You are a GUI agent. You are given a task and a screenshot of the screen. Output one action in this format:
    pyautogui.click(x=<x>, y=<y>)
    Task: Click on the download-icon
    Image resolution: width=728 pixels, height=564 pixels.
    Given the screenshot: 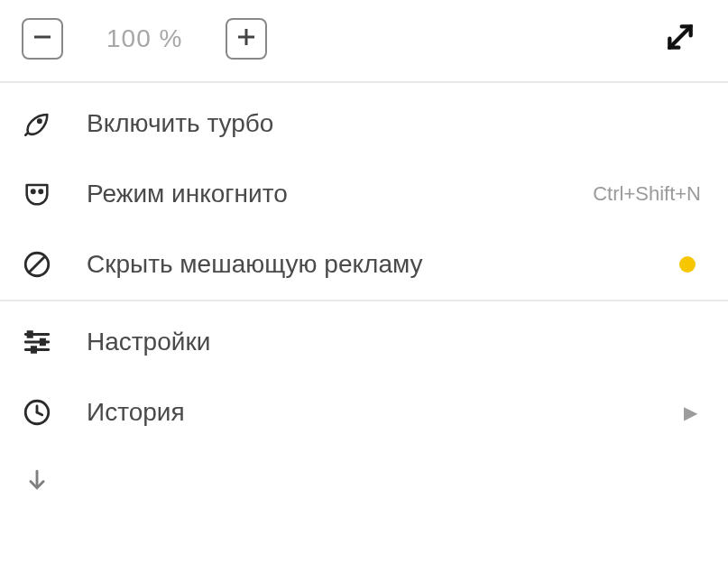 What is the action you would take?
    pyautogui.click(x=41, y=483)
    